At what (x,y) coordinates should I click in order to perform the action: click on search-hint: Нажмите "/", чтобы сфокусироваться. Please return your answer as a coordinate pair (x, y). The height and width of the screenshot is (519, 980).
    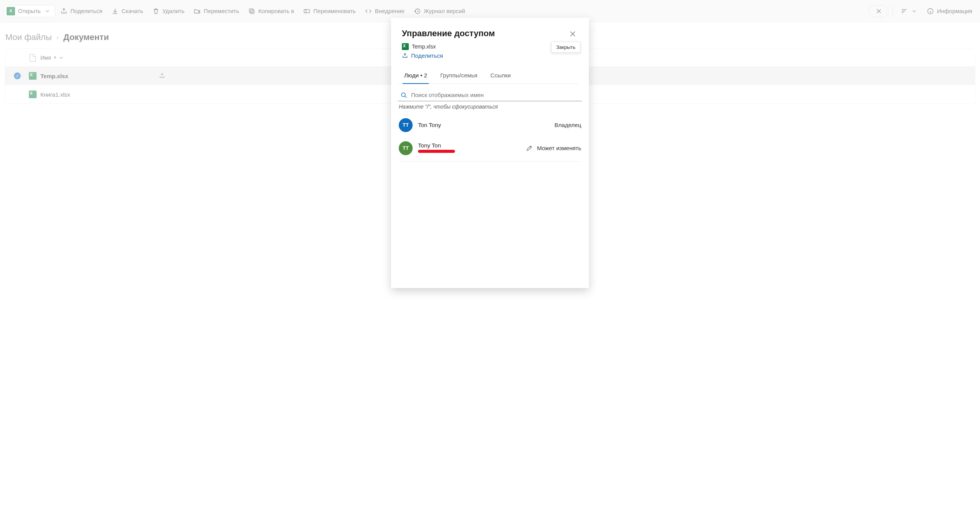
    Looking at the image, I should click on (490, 107).